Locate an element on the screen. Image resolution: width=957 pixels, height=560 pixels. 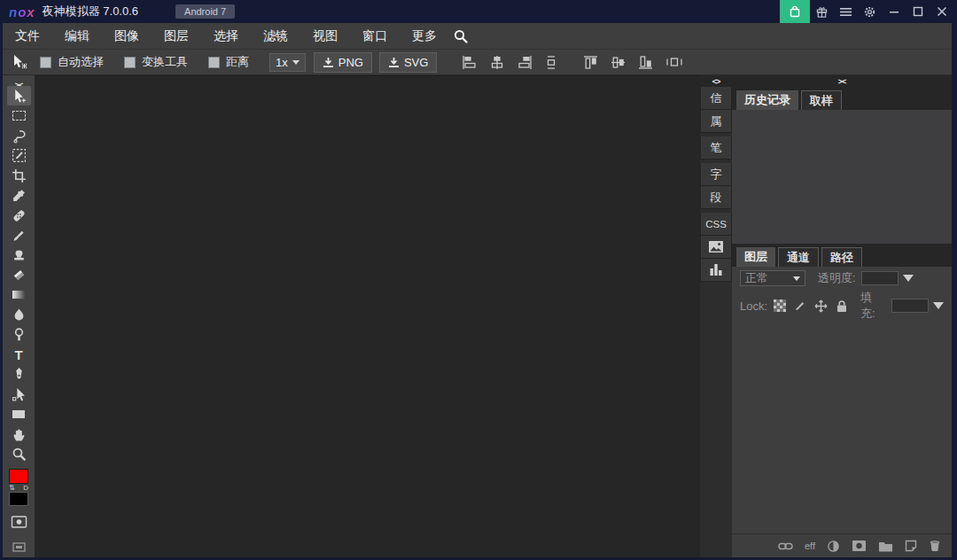
tab-paths: 路径 is located at coordinates (842, 257).